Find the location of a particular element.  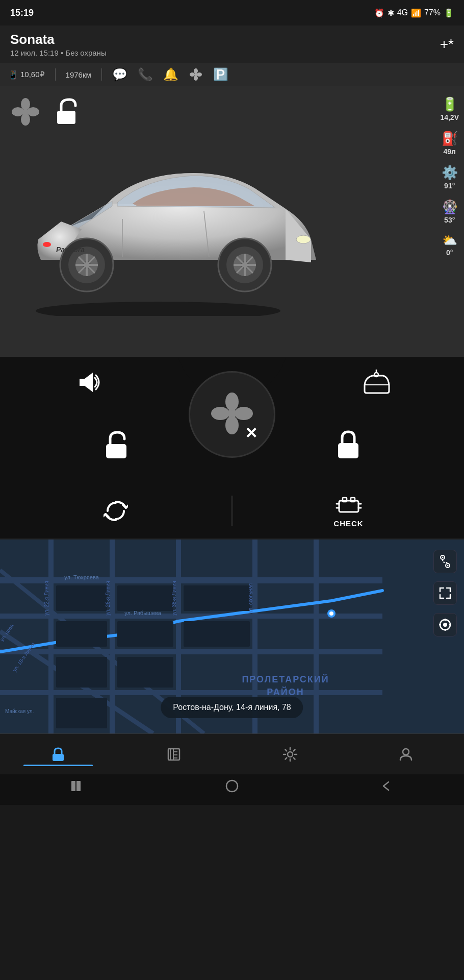

nav-lock is located at coordinates (58, 754).